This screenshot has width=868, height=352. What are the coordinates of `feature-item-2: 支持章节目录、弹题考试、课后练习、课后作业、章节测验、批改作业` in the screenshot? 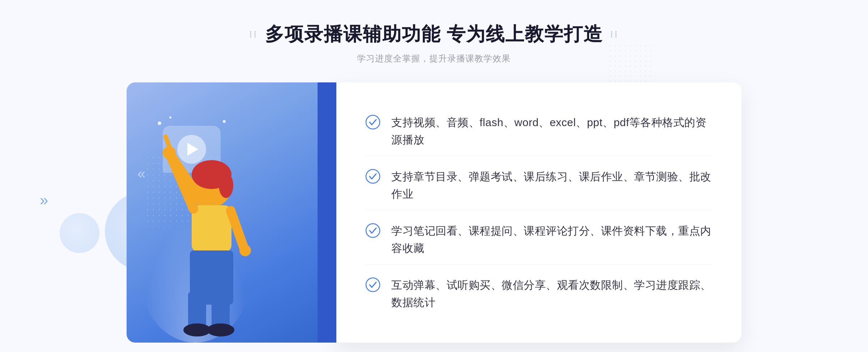 It's located at (539, 186).